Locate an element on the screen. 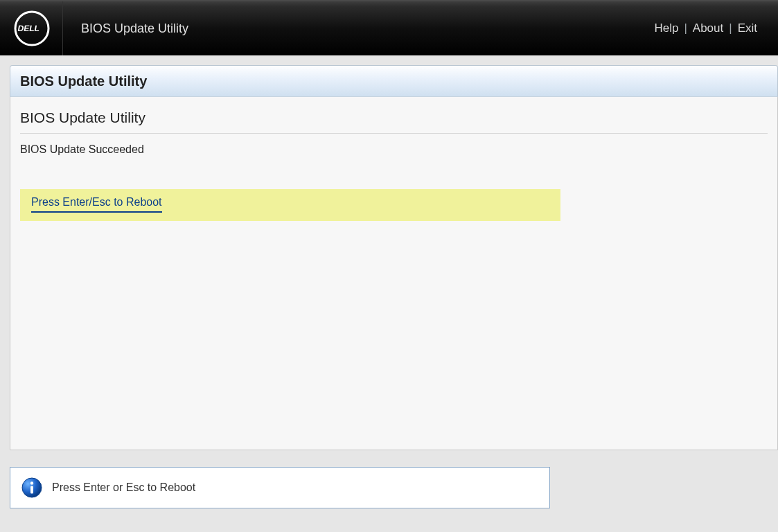 Image resolution: width=778 pixels, height=532 pixels. logo-container: DELL is located at coordinates (39, 28).